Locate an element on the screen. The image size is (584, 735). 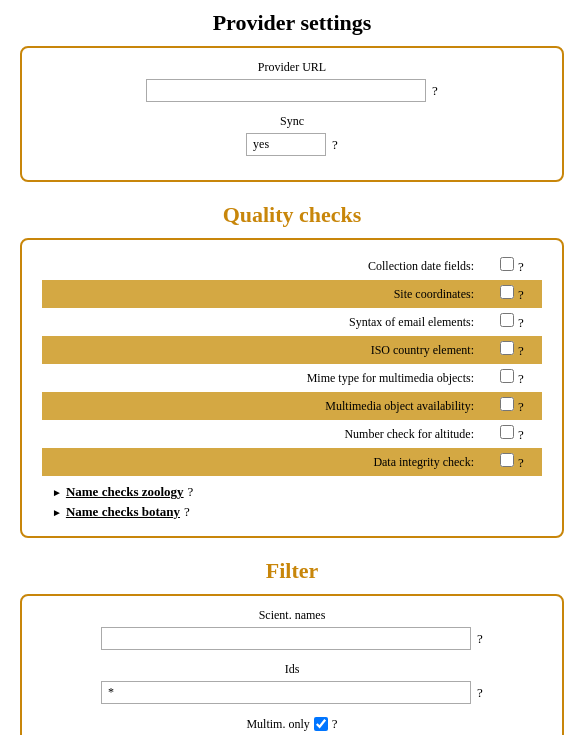
table-row: Site coordinates:? is located at coordinates (292, 294).